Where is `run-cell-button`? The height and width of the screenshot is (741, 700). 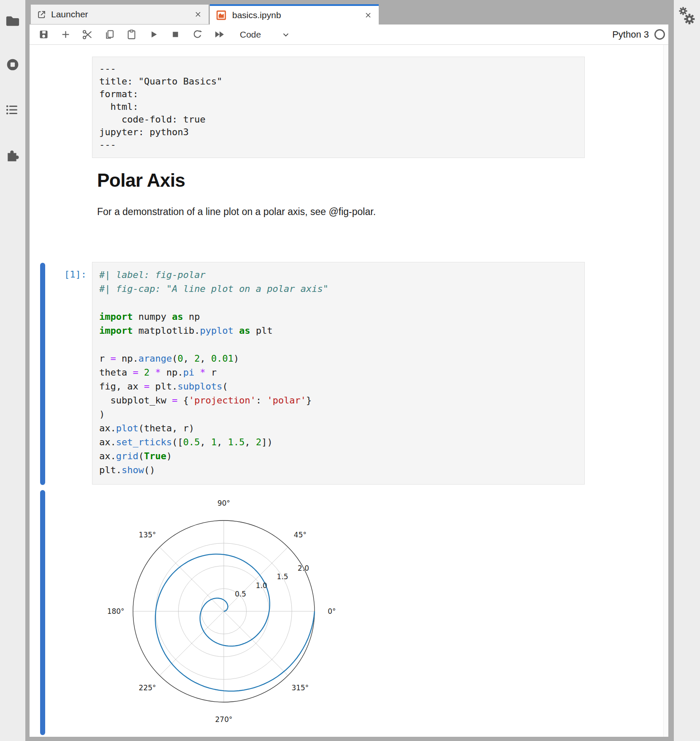
run-cell-button is located at coordinates (153, 35).